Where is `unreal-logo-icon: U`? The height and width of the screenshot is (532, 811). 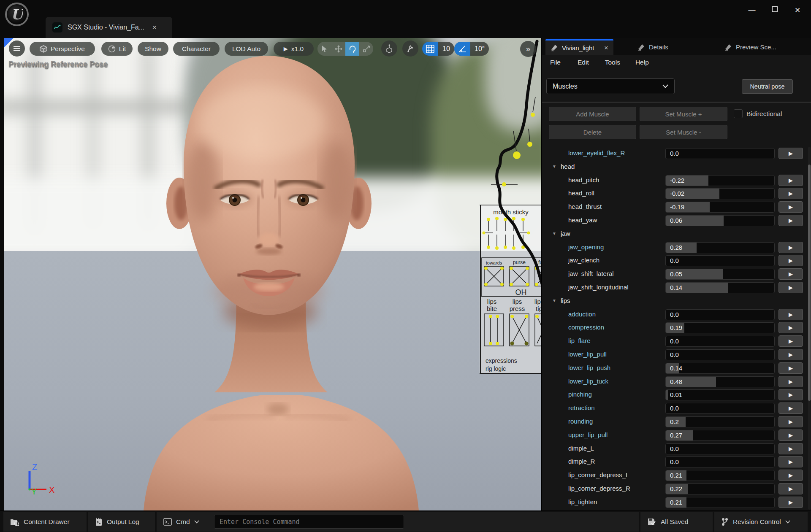 unreal-logo-icon: U is located at coordinates (17, 14).